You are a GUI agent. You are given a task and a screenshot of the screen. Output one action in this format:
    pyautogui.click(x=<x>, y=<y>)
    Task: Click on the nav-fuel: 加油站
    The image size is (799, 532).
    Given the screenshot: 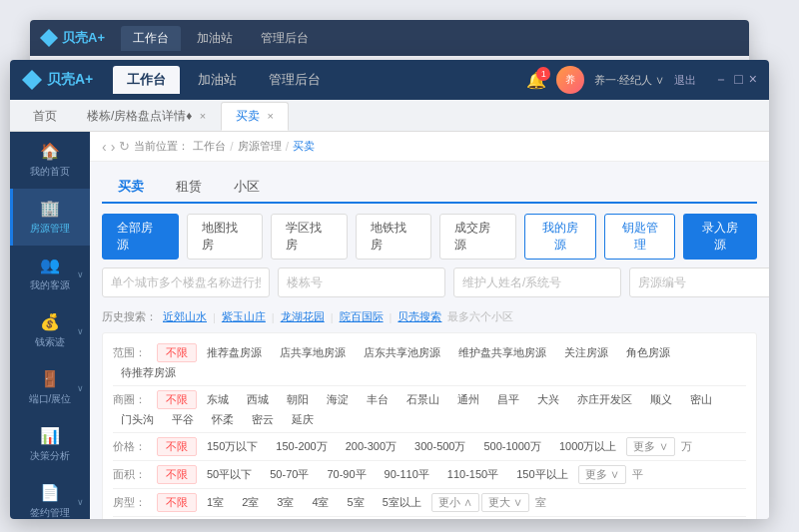 What is the action you would take?
    pyautogui.click(x=218, y=80)
    